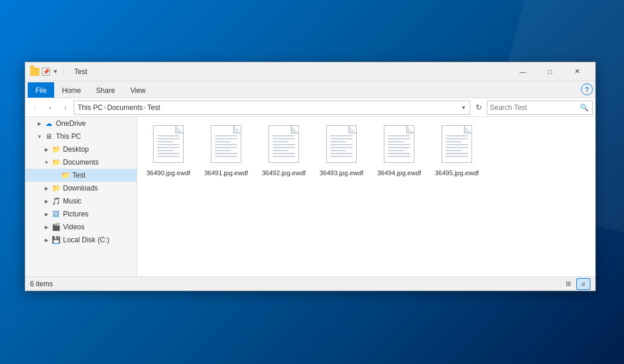  What do you see at coordinates (46, 72) in the screenshot?
I see `quick-access-pin: 📌` at bounding box center [46, 72].